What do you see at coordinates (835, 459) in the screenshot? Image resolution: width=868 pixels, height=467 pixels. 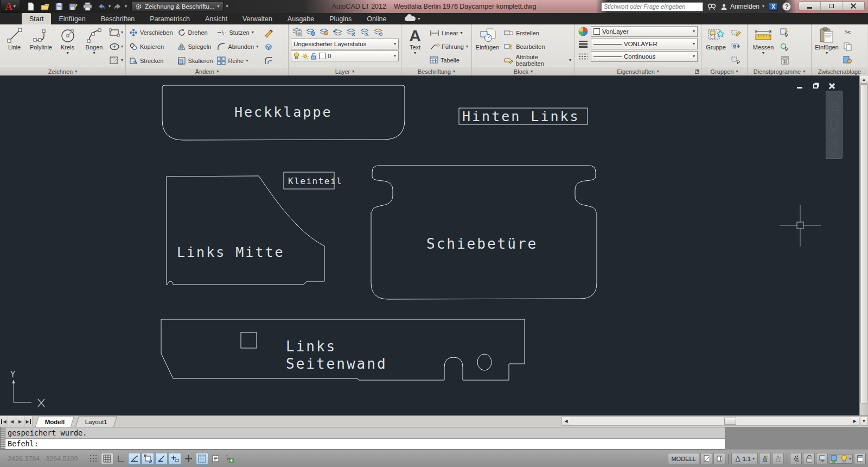 I see `objects-status-icon` at bounding box center [835, 459].